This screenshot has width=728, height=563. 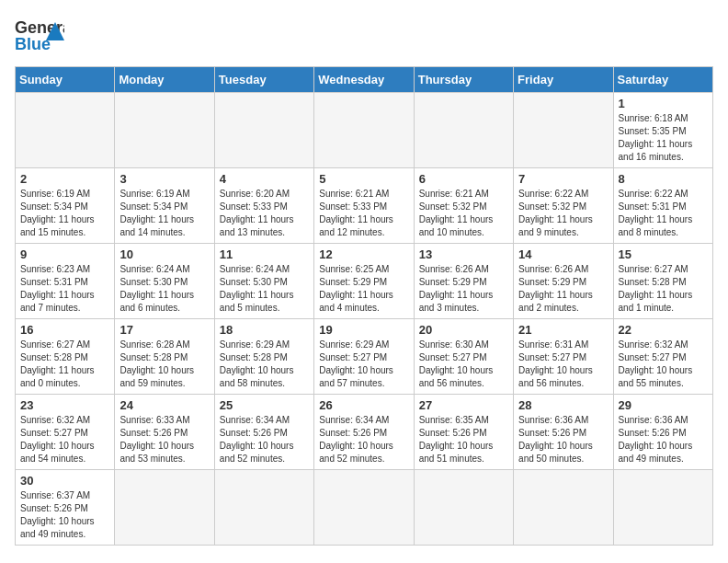 I want to click on calendar-cell: 6Sunrise: 6:21 AM Sunset: 5:32 PM Daylig…, so click(x=463, y=206).